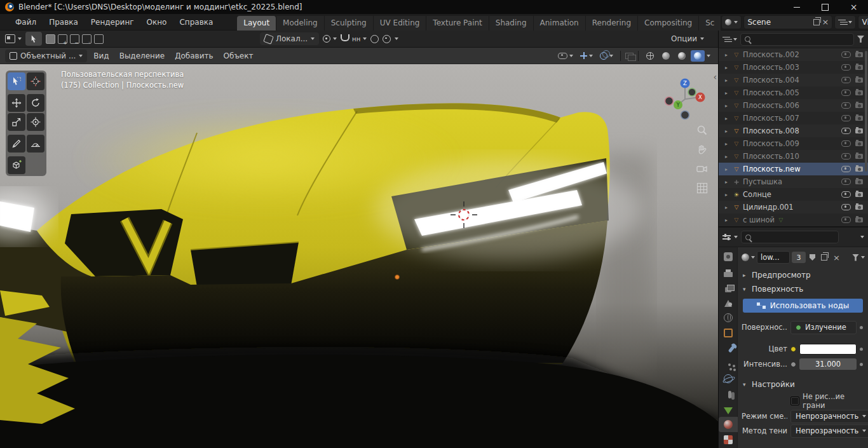 The width and height of the screenshot is (868, 448). What do you see at coordinates (685, 116) in the screenshot?
I see `axis-neg-z-ball` at bounding box center [685, 116].